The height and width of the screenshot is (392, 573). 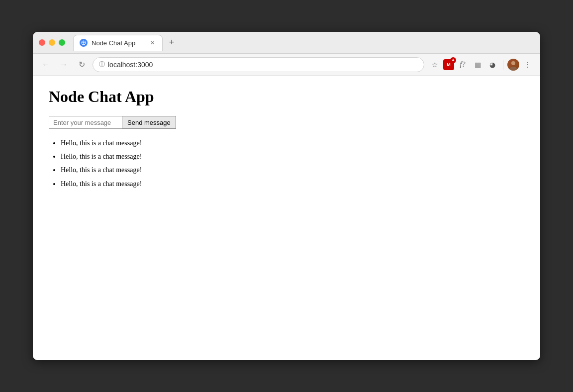 I want to click on screenshot-button: ▦, so click(x=478, y=65).